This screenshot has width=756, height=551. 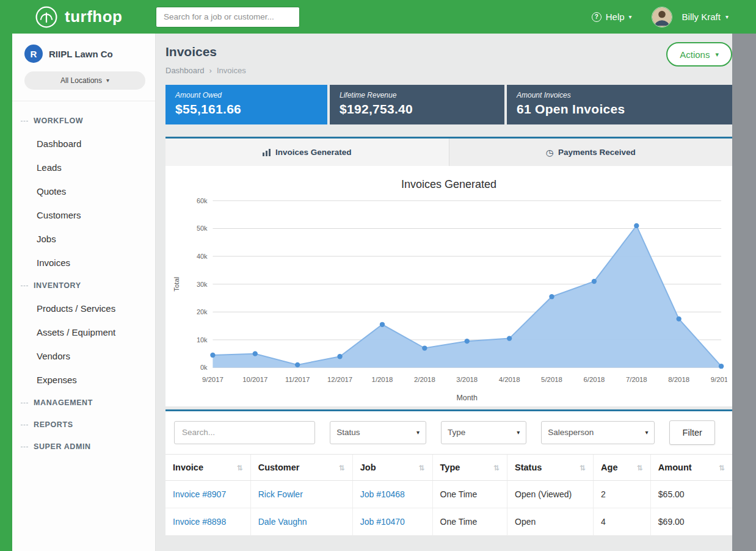 What do you see at coordinates (378, 433) in the screenshot?
I see `select-status: Status▾` at bounding box center [378, 433].